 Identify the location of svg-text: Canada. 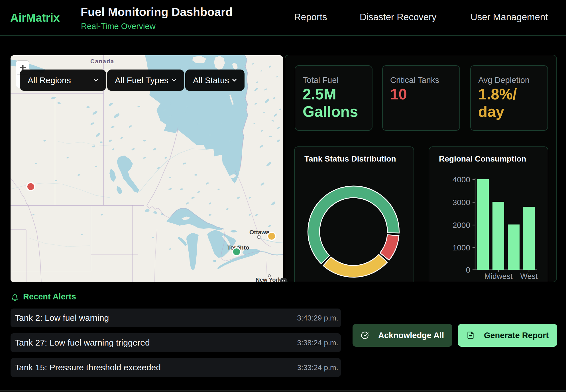
(102, 61).